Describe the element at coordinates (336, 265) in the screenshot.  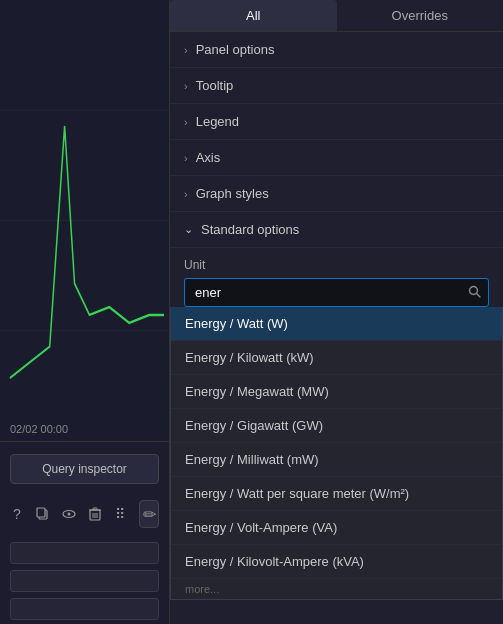
I see `unit-label: Unit` at that location.